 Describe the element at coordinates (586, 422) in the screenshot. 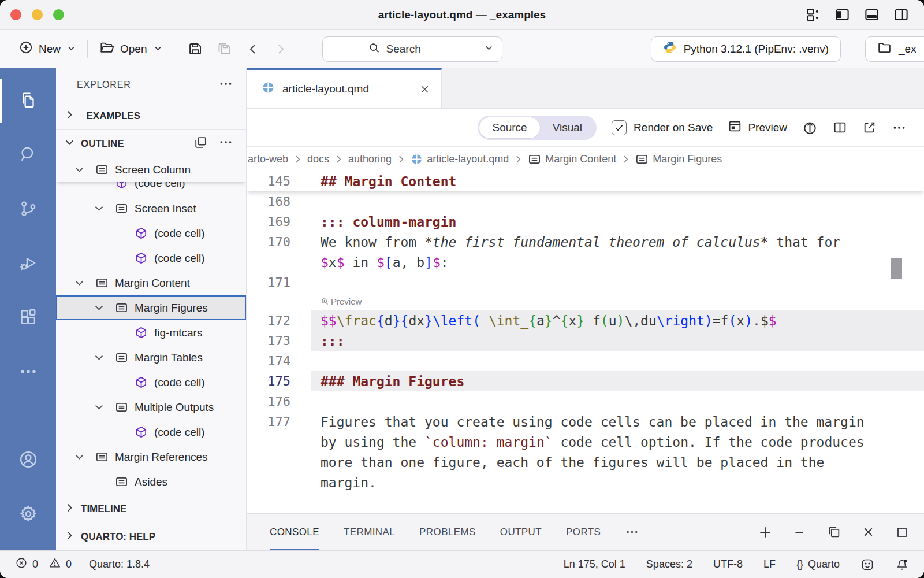

I see `code-line-177: 177Figures that you create using code ce…` at that location.